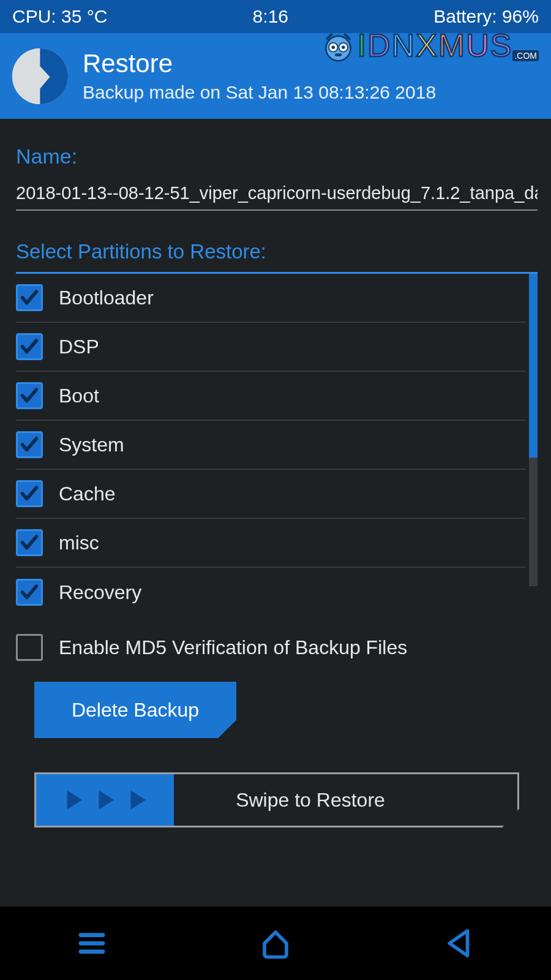  I want to click on name-label: Name:, so click(277, 157).